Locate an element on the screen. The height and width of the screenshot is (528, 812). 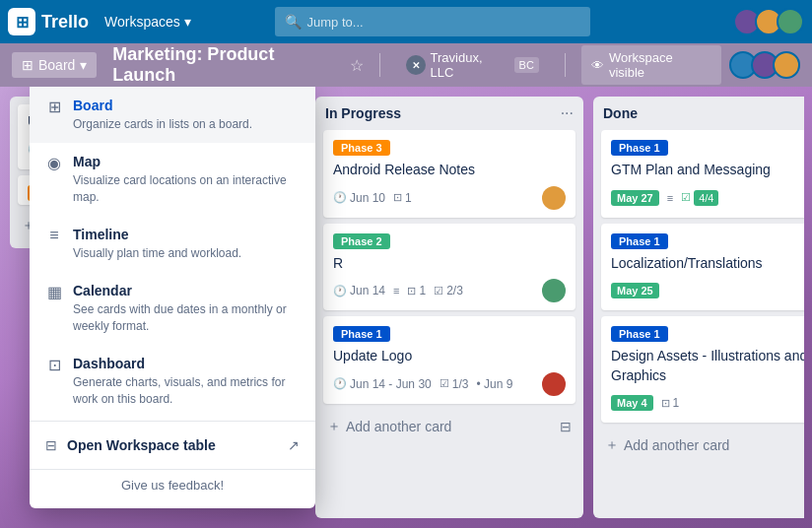
card: Phase 2 R 🕐 Jun 14 ≡ ⊡ 1 ☑ is located at coordinates (449, 268).